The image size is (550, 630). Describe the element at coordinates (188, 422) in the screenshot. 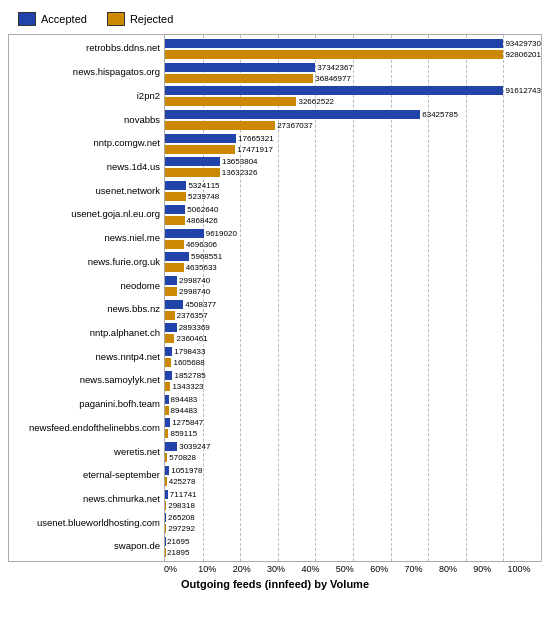

I see `accepted-bar-label: 1275847` at that location.